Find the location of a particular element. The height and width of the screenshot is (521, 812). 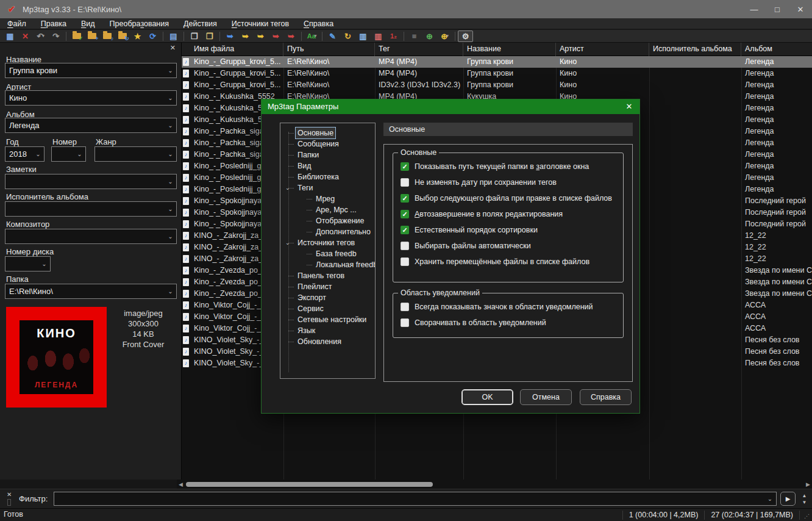

tree-item-библиотека: Библиотека is located at coordinates (328, 177).